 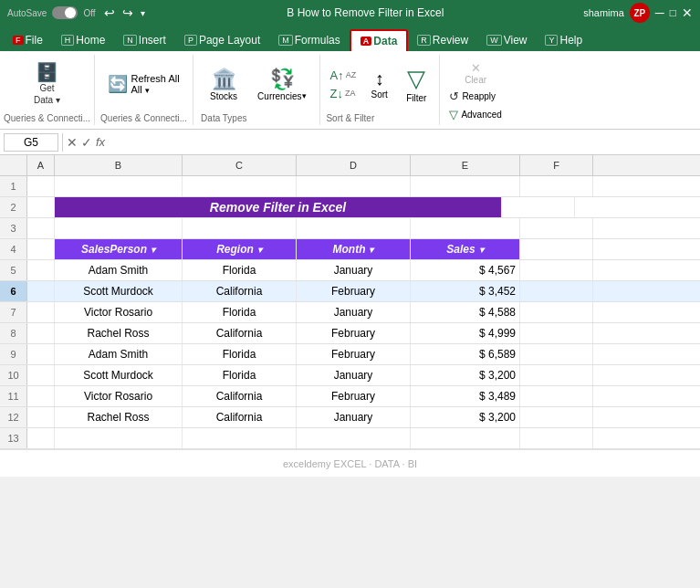 I want to click on cell-e13, so click(x=465, y=438).